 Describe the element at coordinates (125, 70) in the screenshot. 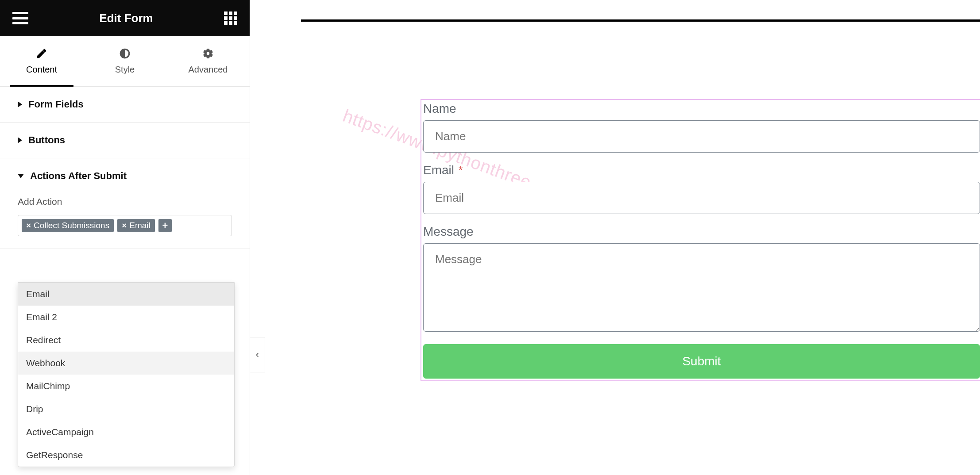

I see `tab-style-label: Style` at that location.